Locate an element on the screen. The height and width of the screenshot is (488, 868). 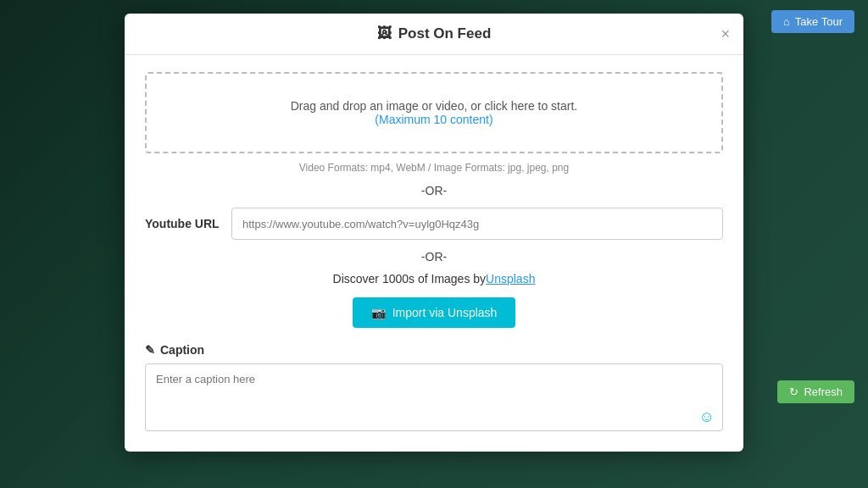
unsplash-text: Discover 1000s of Images byUnsplash is located at coordinates (434, 279).